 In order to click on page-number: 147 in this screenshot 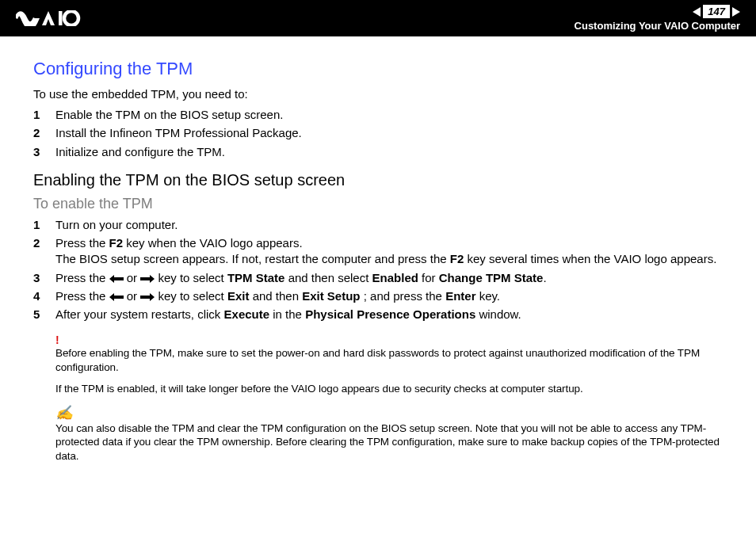, I will do `click(716, 11)`.